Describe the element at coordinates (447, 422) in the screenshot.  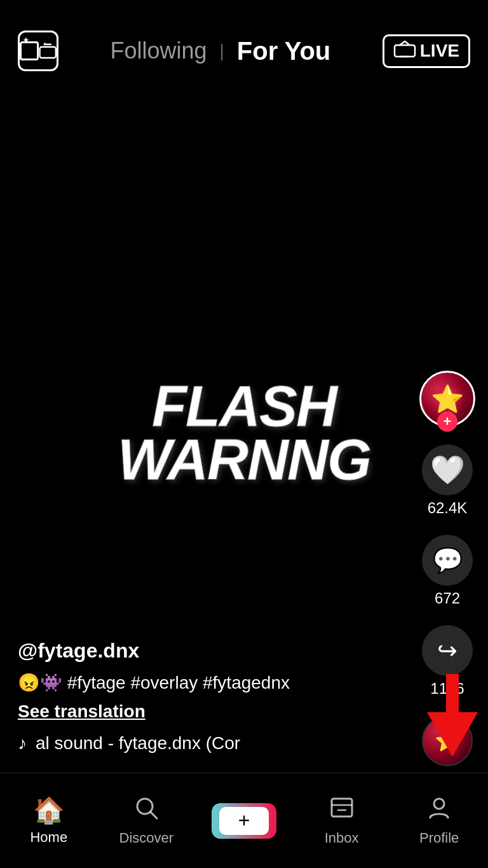
I see `follow-button: +` at that location.